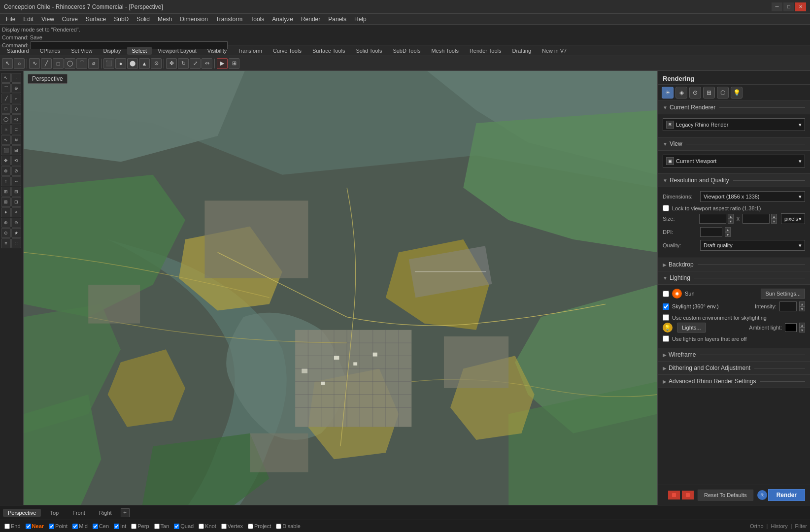  Describe the element at coordinates (7, 64) in the screenshot. I see `tool-arrow: ↖` at that location.